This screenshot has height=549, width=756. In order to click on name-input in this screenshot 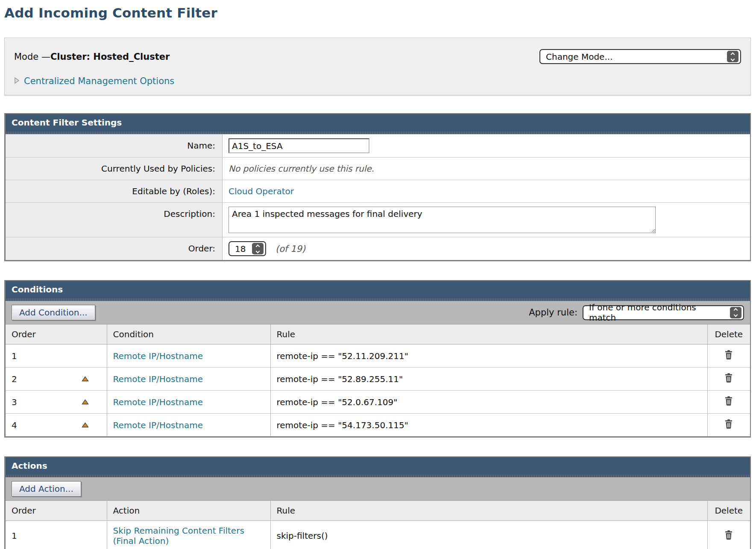, I will do `click(299, 146)`.